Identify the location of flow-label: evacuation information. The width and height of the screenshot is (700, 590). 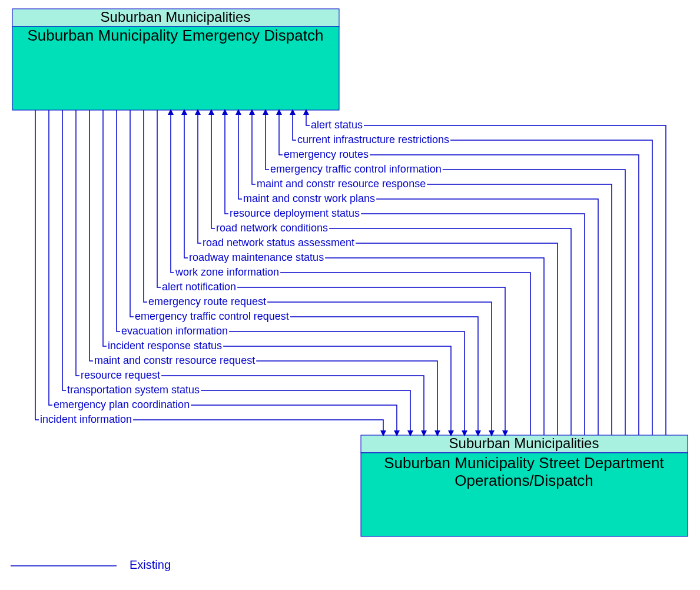
(174, 331).